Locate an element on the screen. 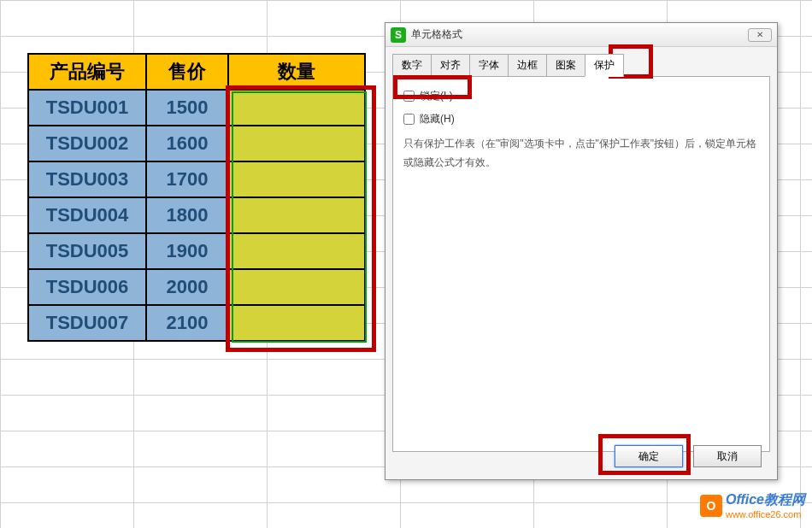  tab-protect: 保护 is located at coordinates (604, 65).